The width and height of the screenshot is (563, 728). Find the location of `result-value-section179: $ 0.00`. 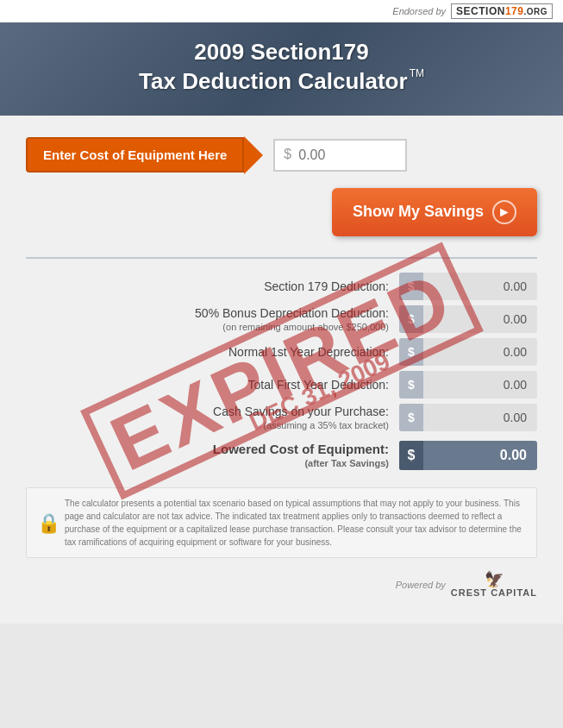

result-value-section179: $ 0.00 is located at coordinates (468, 286).